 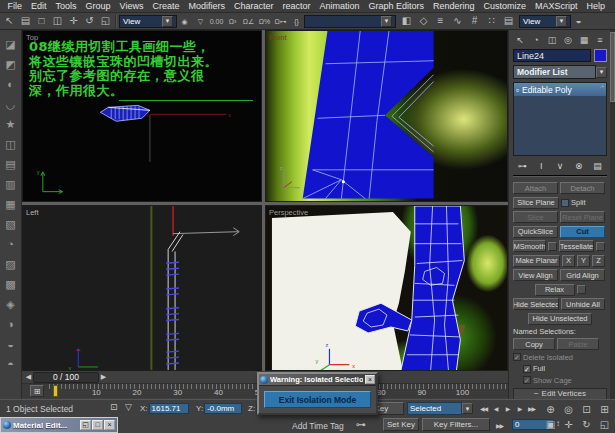 I want to click on angle-snap-icon: Ω∠, so click(x=248, y=22).